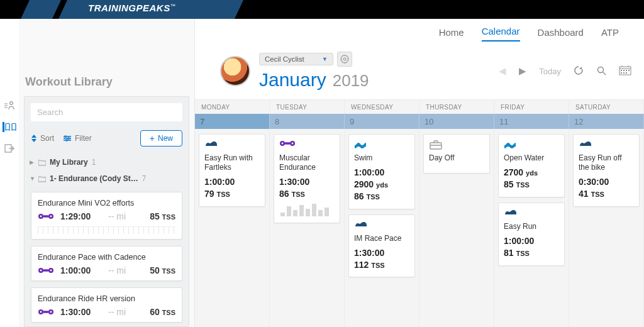 Image resolution: width=644 pixels, height=327 pixels. What do you see at coordinates (9, 127) in the screenshot?
I see `rail-library-icon` at bounding box center [9, 127].